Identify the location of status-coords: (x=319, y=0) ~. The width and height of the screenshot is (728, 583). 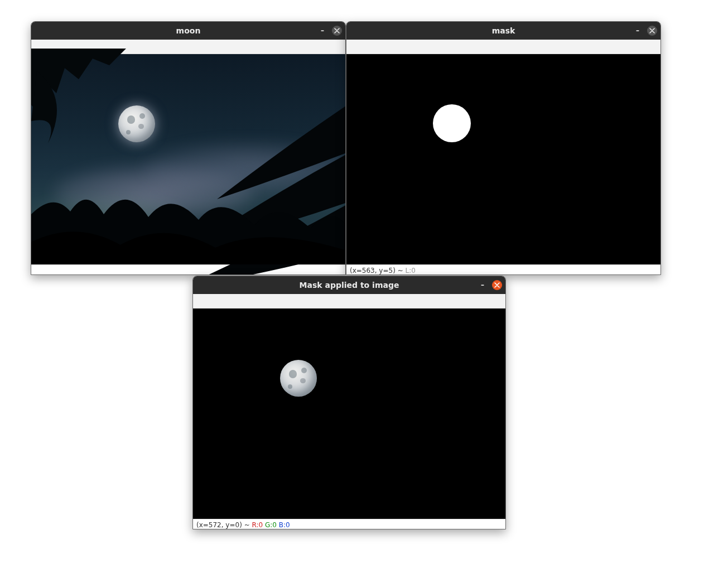
(224, 525).